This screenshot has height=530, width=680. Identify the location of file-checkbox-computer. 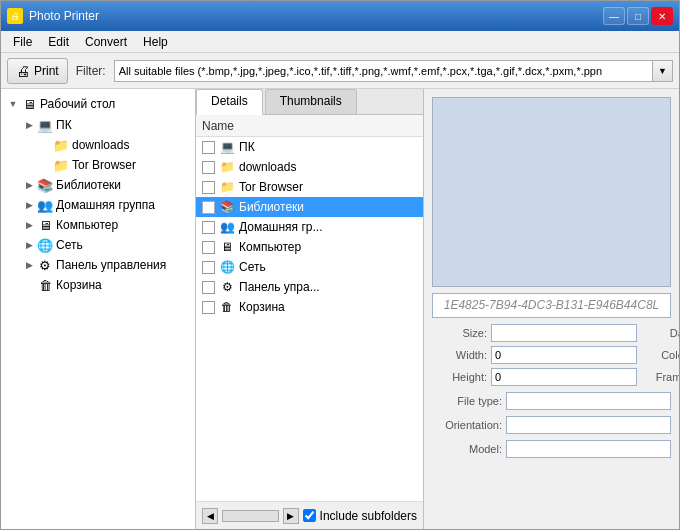
(208, 248).